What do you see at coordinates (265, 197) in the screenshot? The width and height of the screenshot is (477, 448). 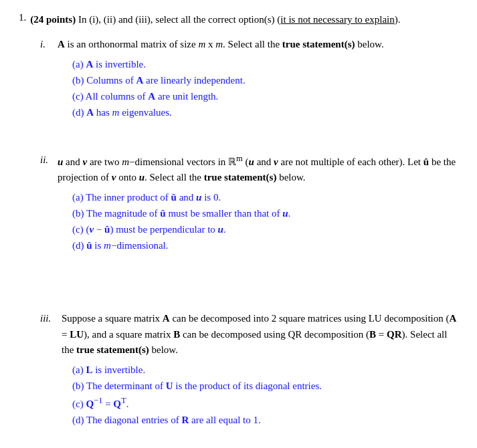 I see `option-ii-a: (a) The inner product of û and u is 0.` at bounding box center [265, 197].